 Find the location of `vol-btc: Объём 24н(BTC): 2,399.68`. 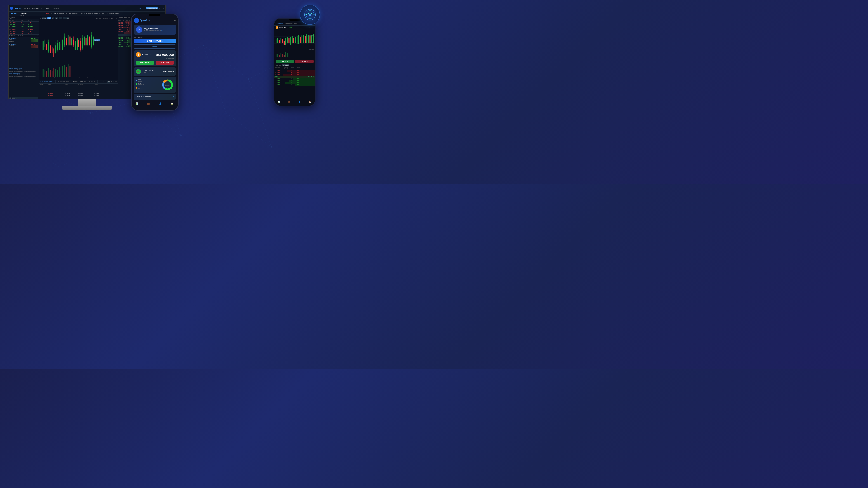

vol-btc: Объём 24н(BTC): 2,399.68 is located at coordinates (111, 14).